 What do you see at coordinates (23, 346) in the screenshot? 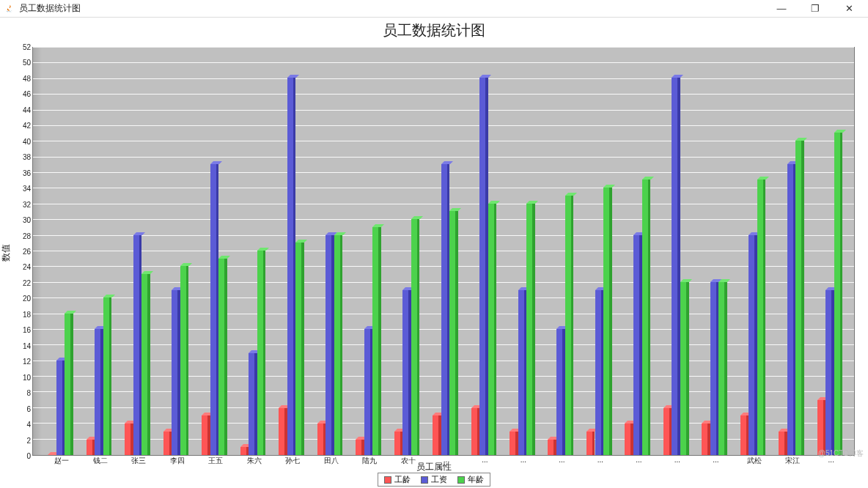
I see `y-tick: 14` at bounding box center [23, 346].